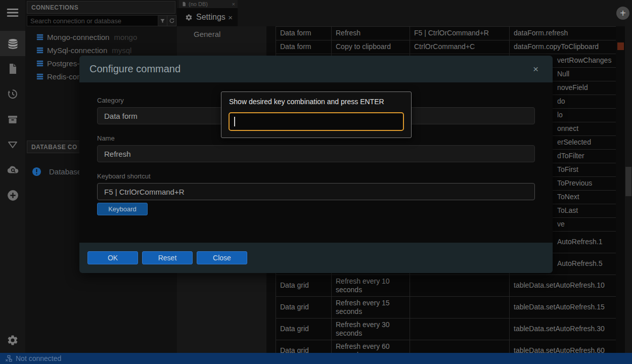 This screenshot has height=364, width=632. What do you see at coordinates (316, 258) in the screenshot?
I see `modal-footer: OK Reset Close` at bounding box center [316, 258].